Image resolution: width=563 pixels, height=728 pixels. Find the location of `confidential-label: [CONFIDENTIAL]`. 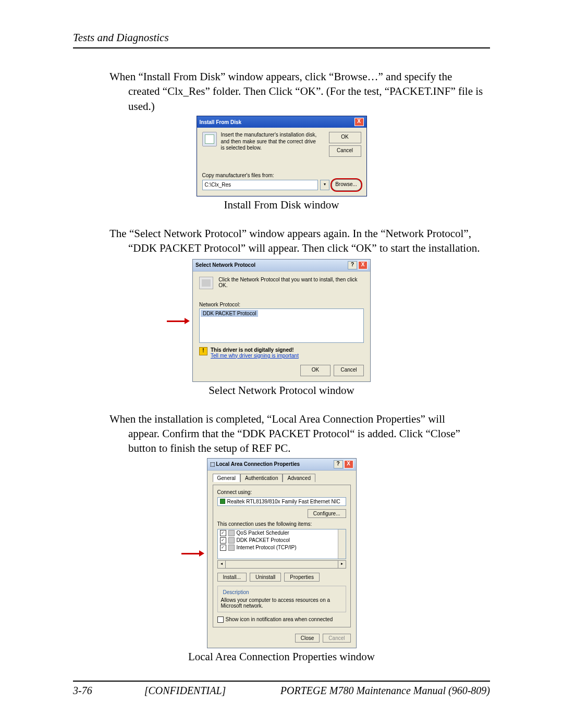

confidential-label: [CONFIDENTIAL] is located at coordinates (187, 691).